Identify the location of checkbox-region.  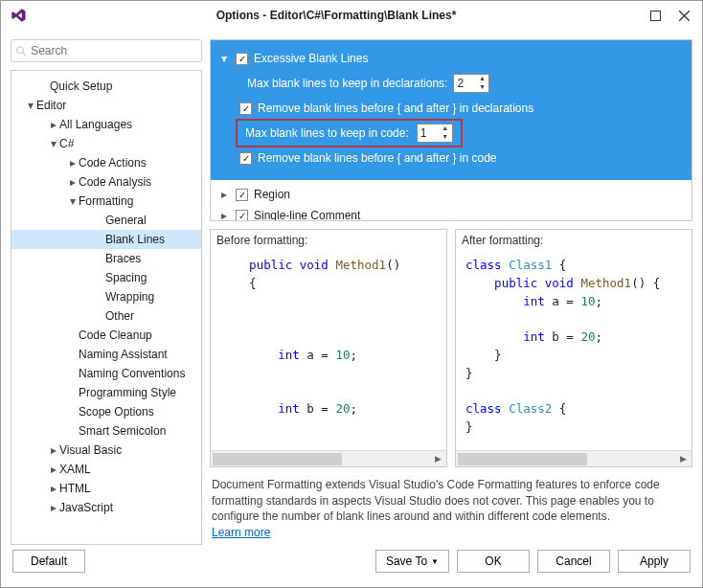
(241, 195).